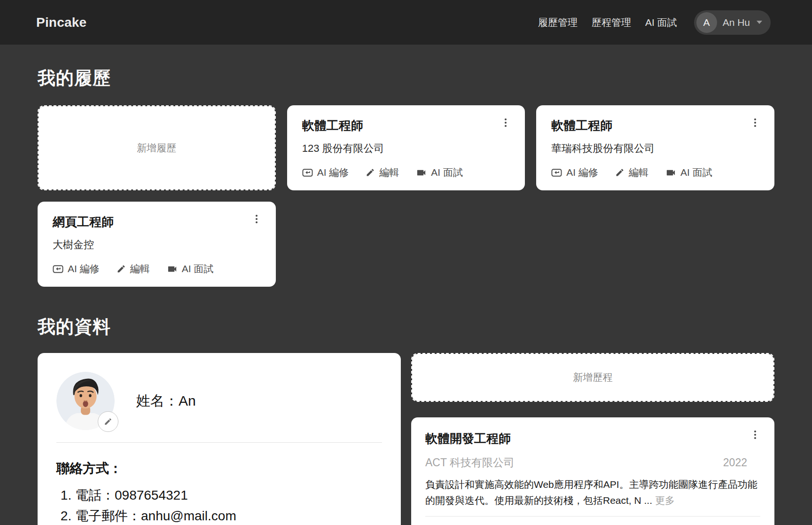 The image size is (812, 525). I want to click on avatar-wrap, so click(86, 401).